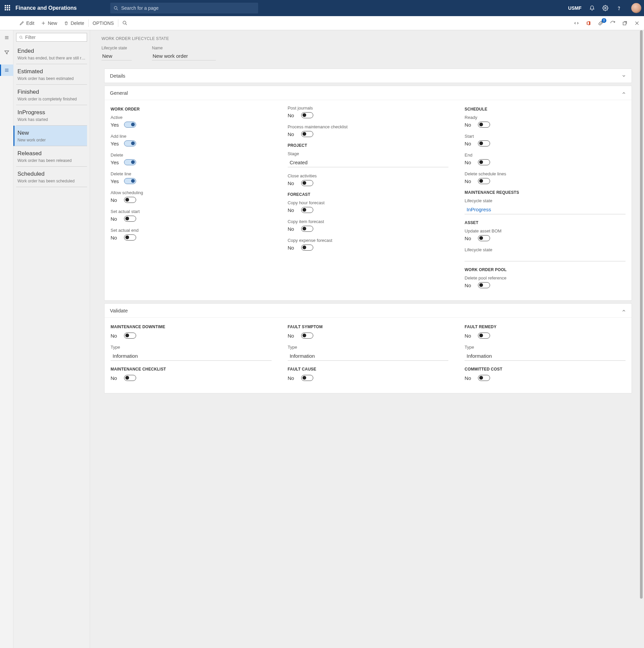 The width and height of the screenshot is (644, 648). What do you see at coordinates (545, 258) in the screenshot?
I see `asset-lifecycle-input` at bounding box center [545, 258].